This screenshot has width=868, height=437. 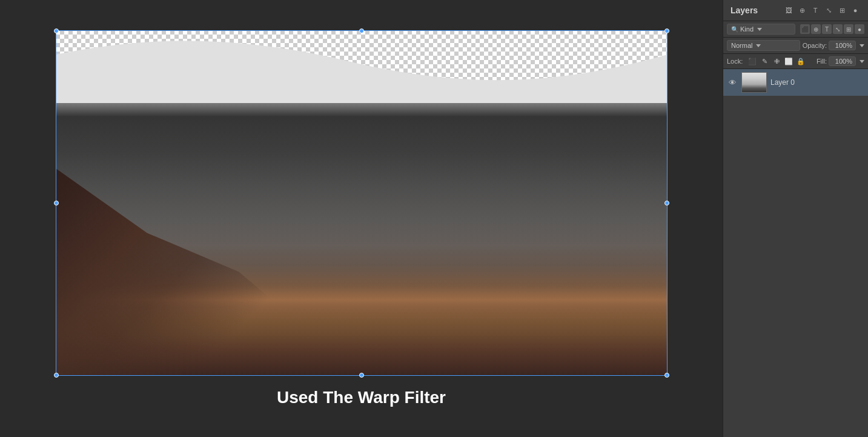 I want to click on lock-label: Lock:, so click(x=735, y=61).